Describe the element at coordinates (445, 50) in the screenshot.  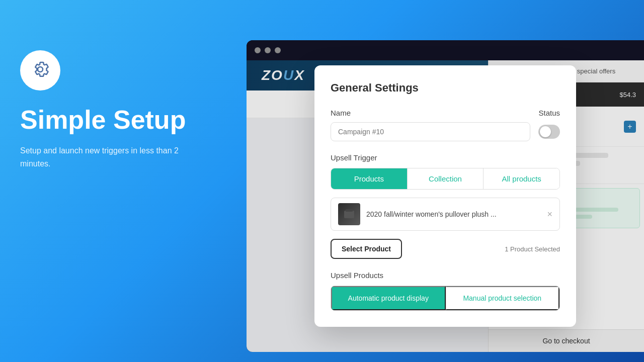
I see `browser-titlebar` at that location.